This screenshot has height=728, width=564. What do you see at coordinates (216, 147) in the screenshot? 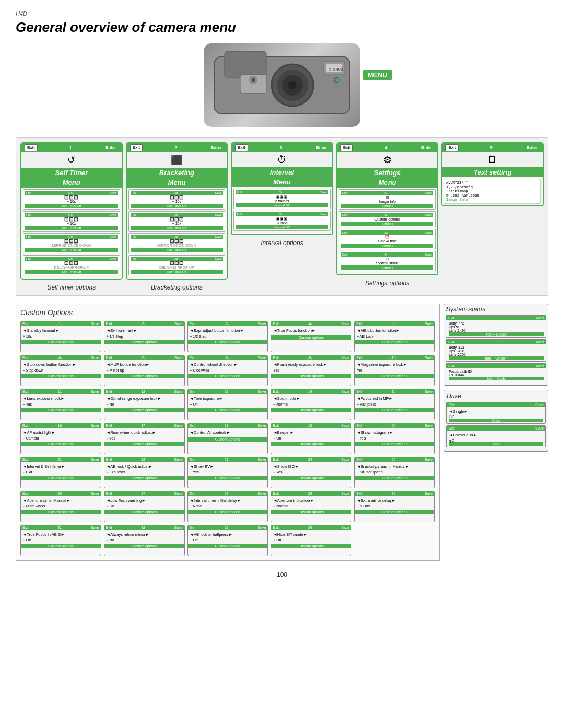
I see `bracketing-enter-btn: Enter` at bounding box center [216, 147].